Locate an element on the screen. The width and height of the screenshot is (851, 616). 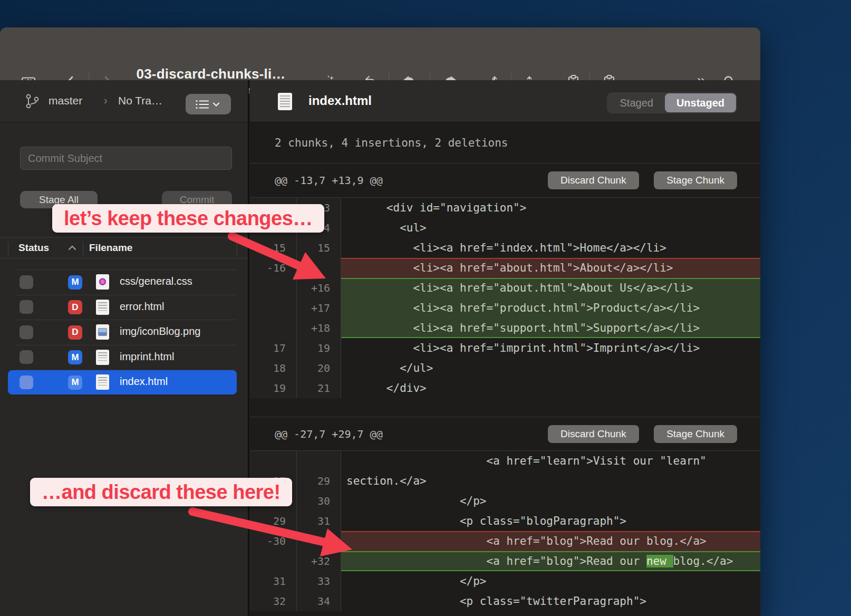
diff-line: 19 21 </div> is located at coordinates (505, 388).